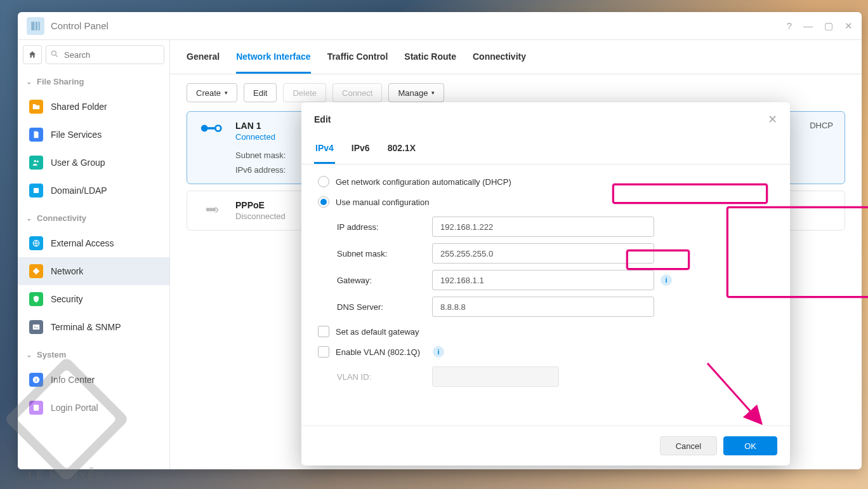 The width and height of the screenshot is (868, 489). I want to click on vlan-id-input, so click(496, 377).